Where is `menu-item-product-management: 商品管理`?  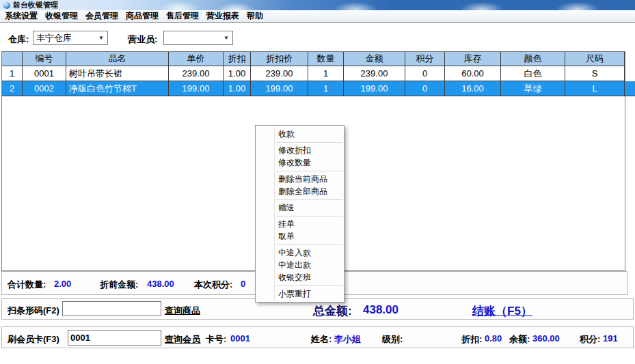 menu-item-product-management: 商品管理 is located at coordinates (142, 16).